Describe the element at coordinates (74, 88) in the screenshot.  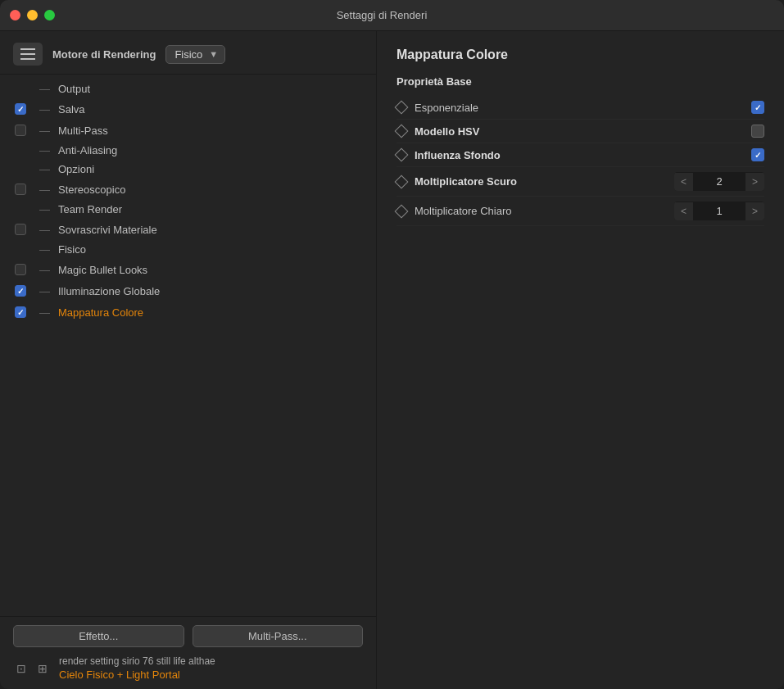
I see `nav-label: Output` at that location.